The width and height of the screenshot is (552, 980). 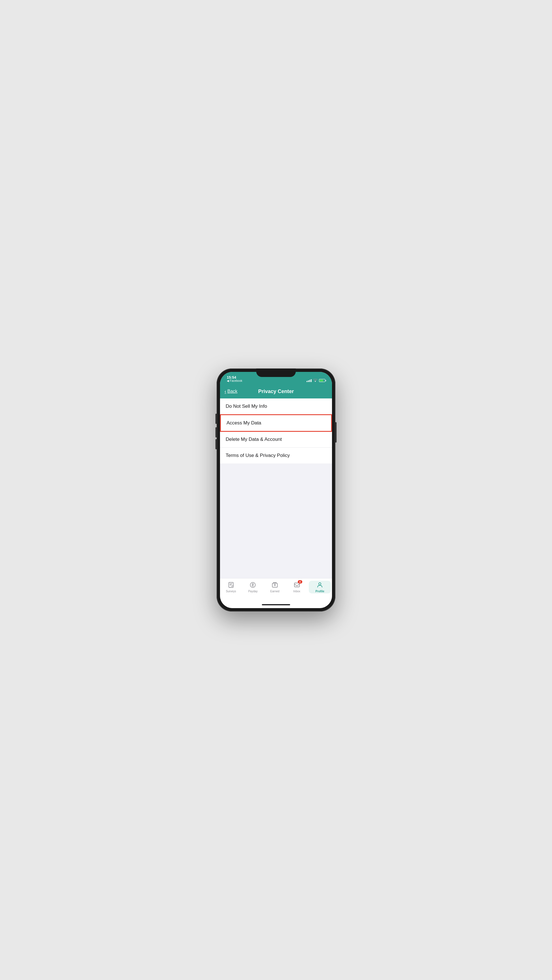 I want to click on inbox-icon: 4, so click(x=297, y=585).